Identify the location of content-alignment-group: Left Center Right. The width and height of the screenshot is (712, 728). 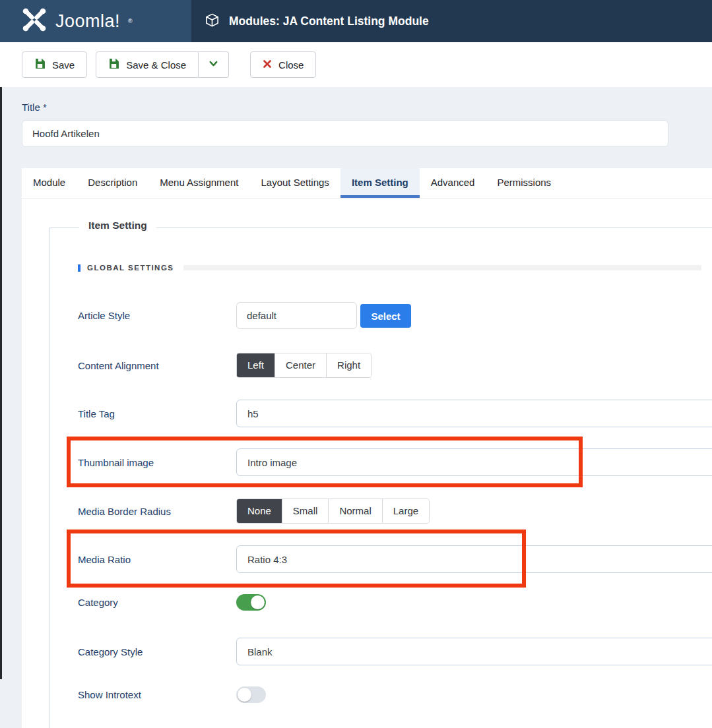
(304, 365).